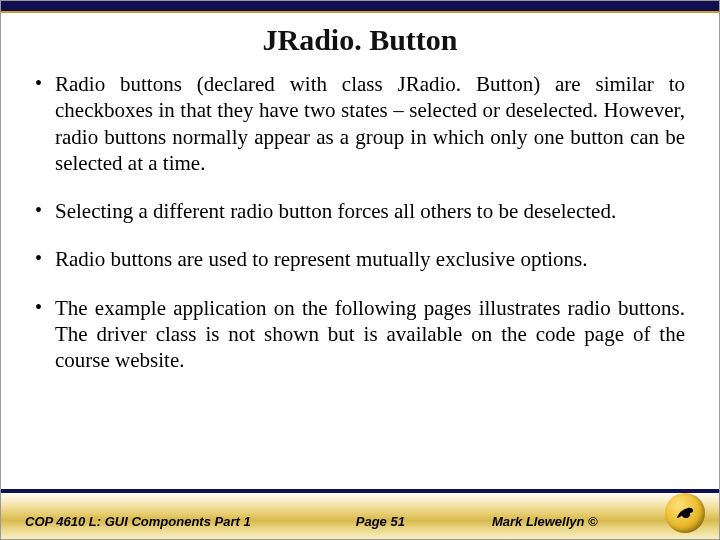  I want to click on footer-rule, so click(360, 491).